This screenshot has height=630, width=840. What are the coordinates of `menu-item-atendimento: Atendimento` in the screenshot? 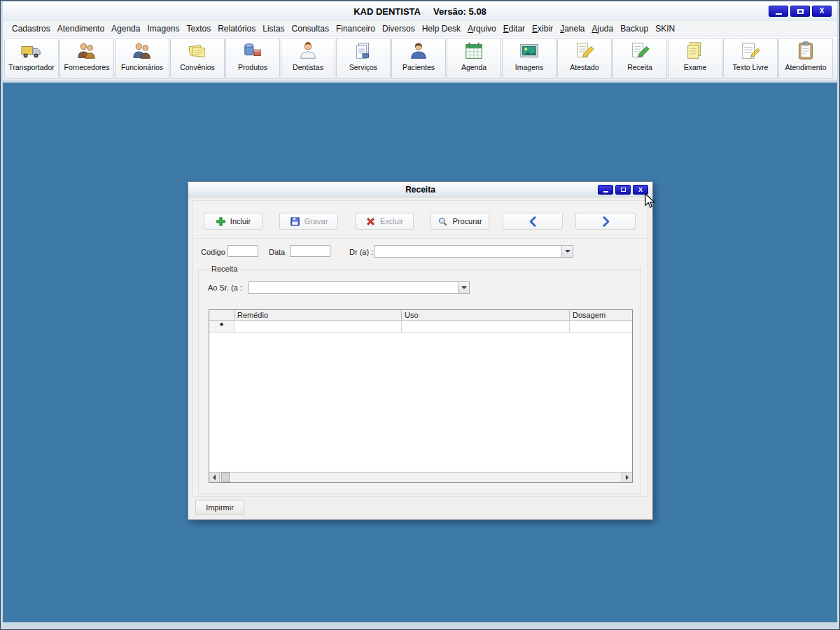 It's located at (81, 29).